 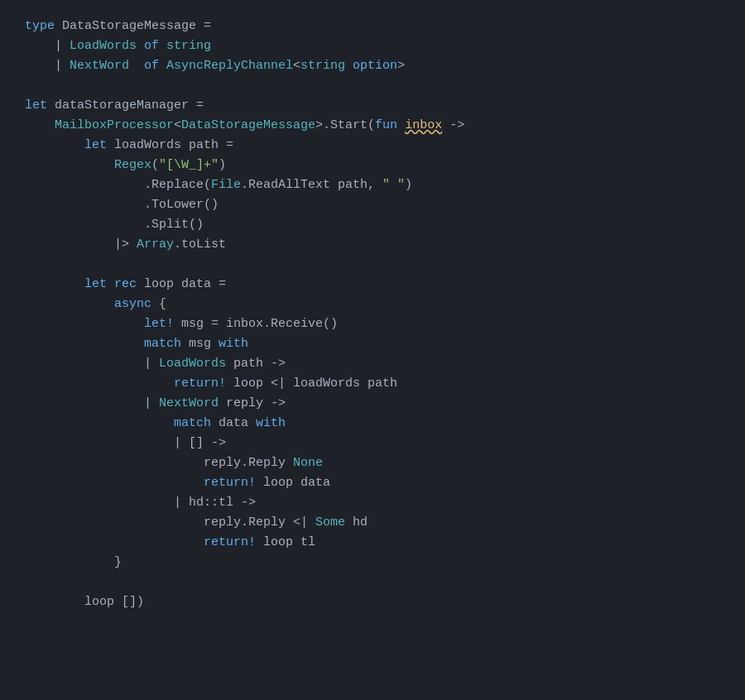 What do you see at coordinates (372, 205) in the screenshot?
I see `code-line: .ToLower()` at bounding box center [372, 205].